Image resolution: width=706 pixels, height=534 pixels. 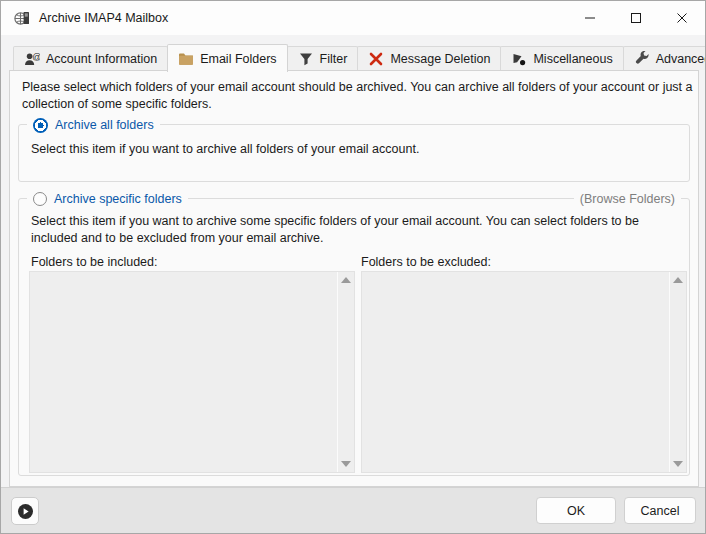 I want to click on account-info-icon: @, so click(x=32, y=59).